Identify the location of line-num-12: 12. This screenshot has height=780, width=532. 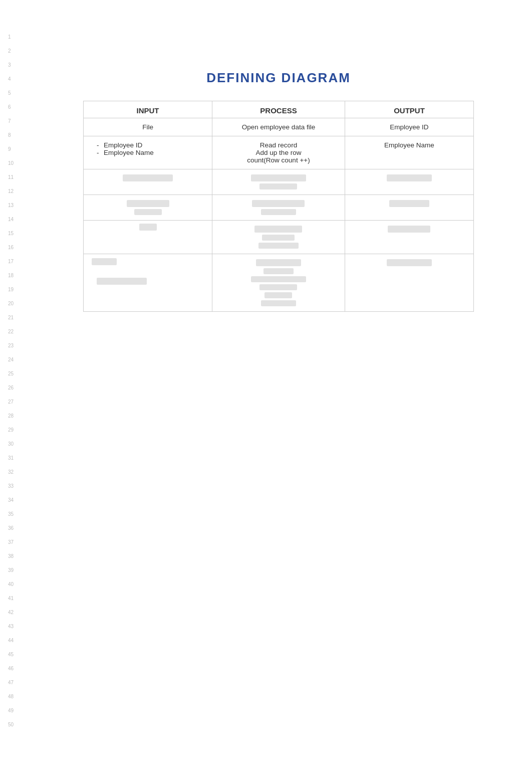
(11, 191).